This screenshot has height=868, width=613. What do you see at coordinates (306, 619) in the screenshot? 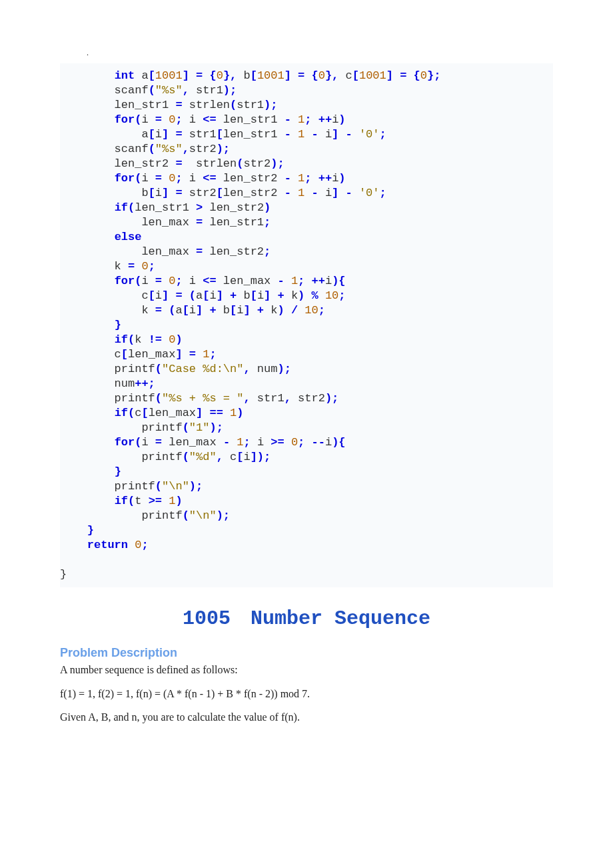
I see `problem-title: 1005 Number Sequence` at bounding box center [306, 619].